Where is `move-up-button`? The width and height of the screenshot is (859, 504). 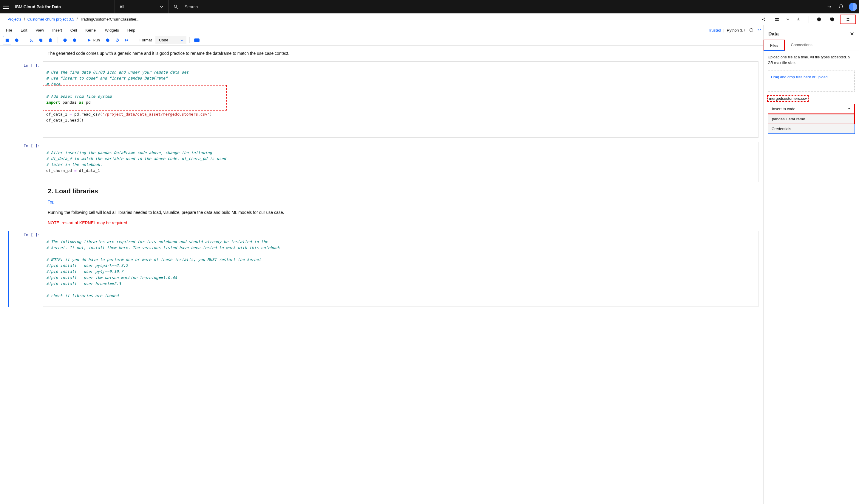 move-up-button is located at coordinates (65, 40).